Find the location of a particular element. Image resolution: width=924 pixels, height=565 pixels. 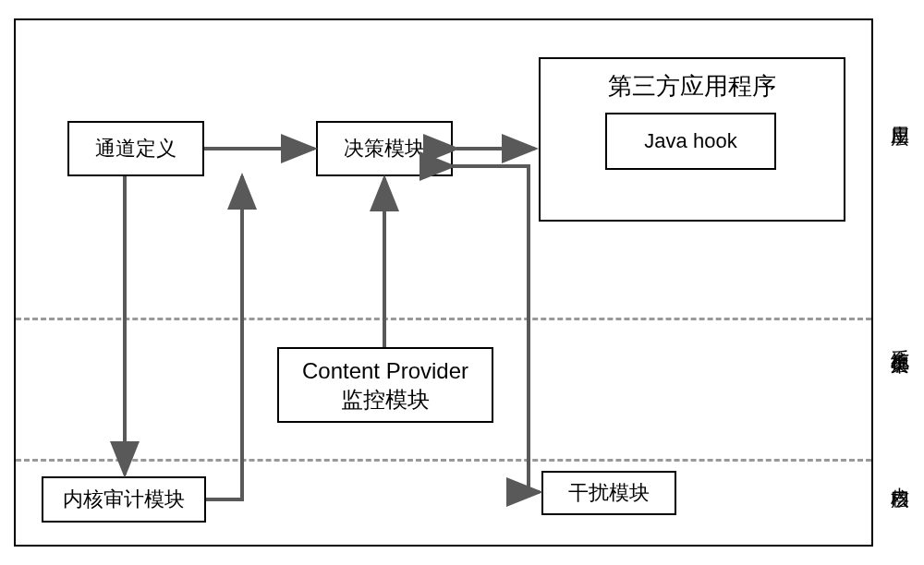

kernel-audit-label: 内核审计模块 is located at coordinates (124, 499).